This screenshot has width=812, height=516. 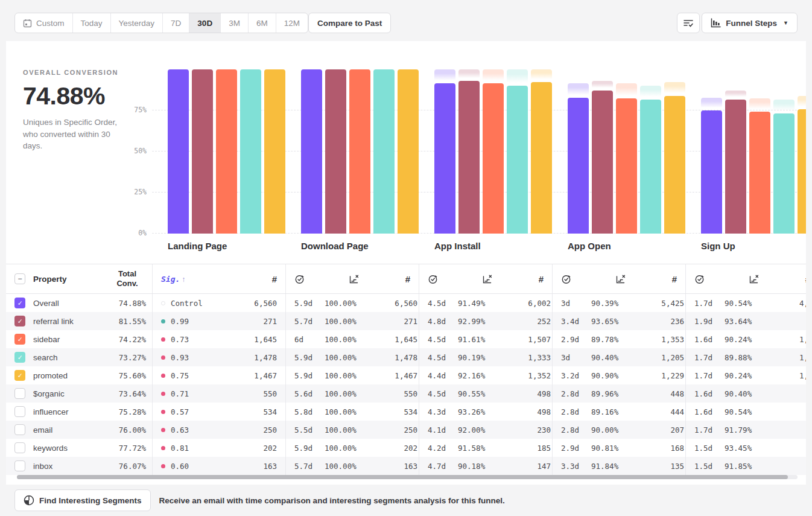 What do you see at coordinates (138, 23) in the screenshot?
I see `date-range-yesterday: Yesterday` at bounding box center [138, 23].